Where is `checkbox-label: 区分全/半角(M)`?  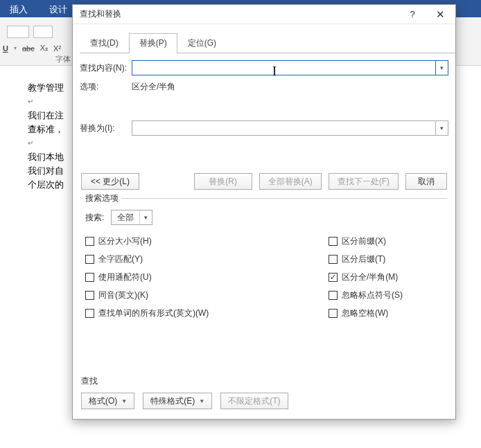
checkbox-label: 区分全/半角(M) is located at coordinates (370, 277).